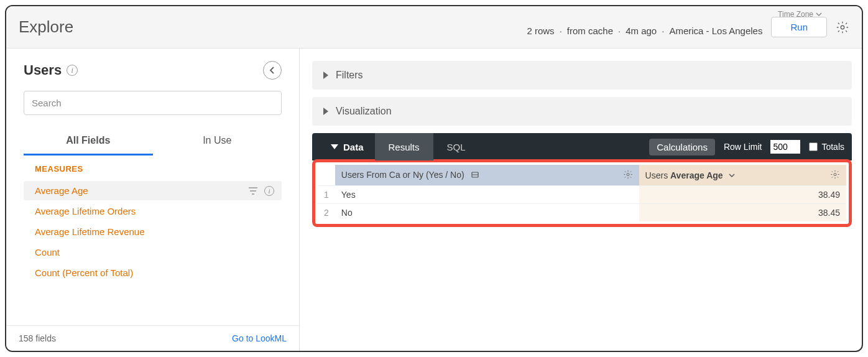 This screenshot has width=868, height=357. Describe the element at coordinates (404, 147) in the screenshot. I see `tab-results: Results` at that location.